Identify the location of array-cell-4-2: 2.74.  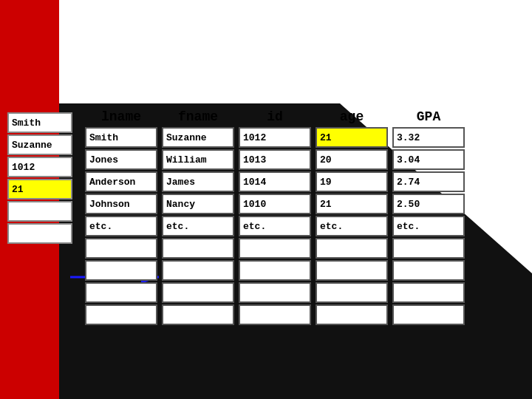
(429, 182).